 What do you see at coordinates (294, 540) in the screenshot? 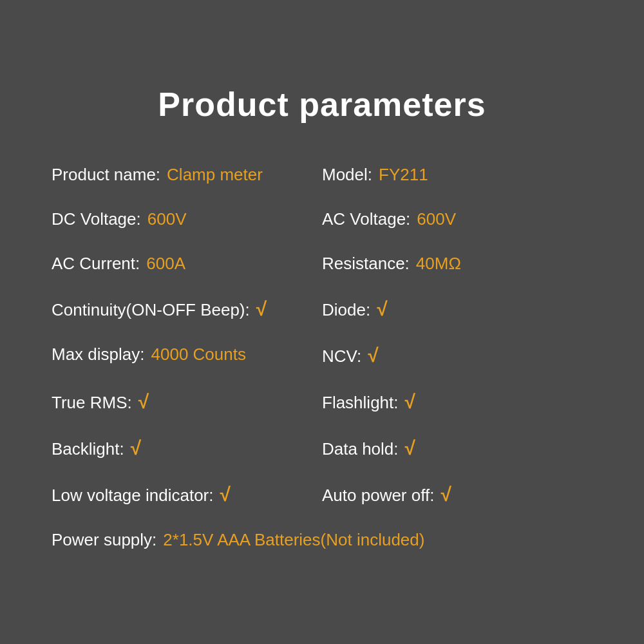
I see `value-power-supply: 2*1.5V AAA Batteries(Not included)` at bounding box center [294, 540].